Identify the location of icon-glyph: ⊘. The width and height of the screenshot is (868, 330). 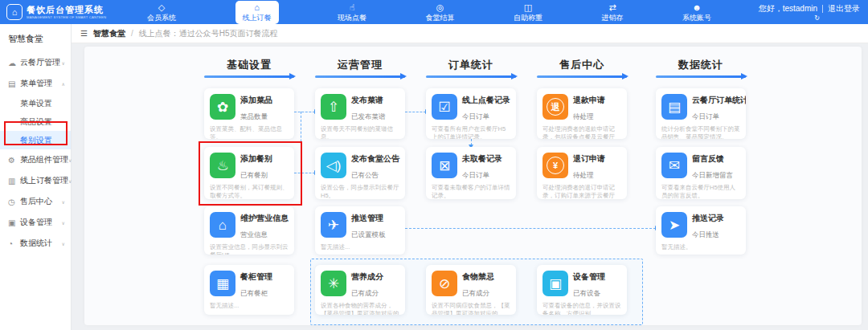
(444, 284).